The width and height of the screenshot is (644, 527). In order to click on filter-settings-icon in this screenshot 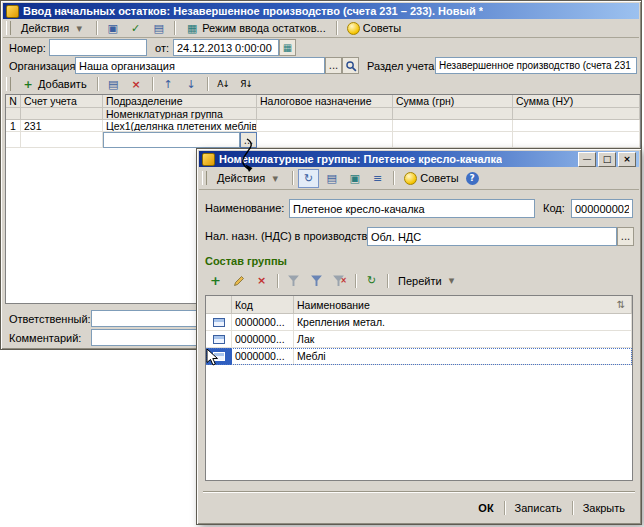, I will do `click(294, 281)`.